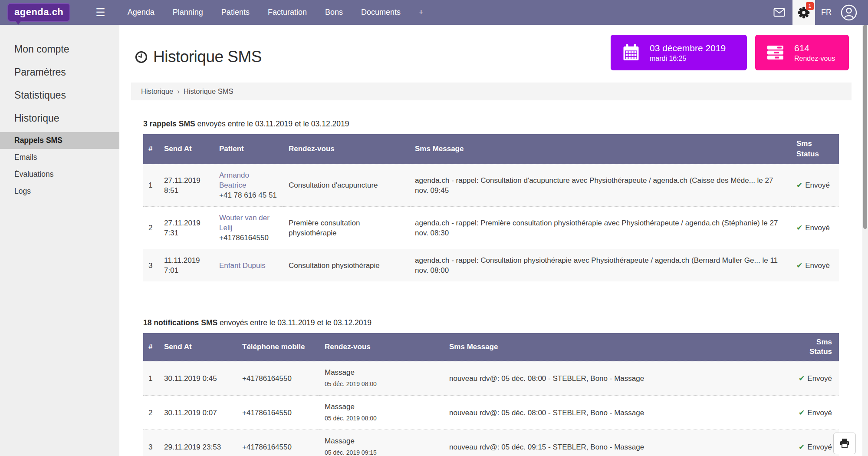 Image resolution: width=868 pixels, height=456 pixels. What do you see at coordinates (865, 241) in the screenshot?
I see `vertical-scrollbar-track` at bounding box center [865, 241].